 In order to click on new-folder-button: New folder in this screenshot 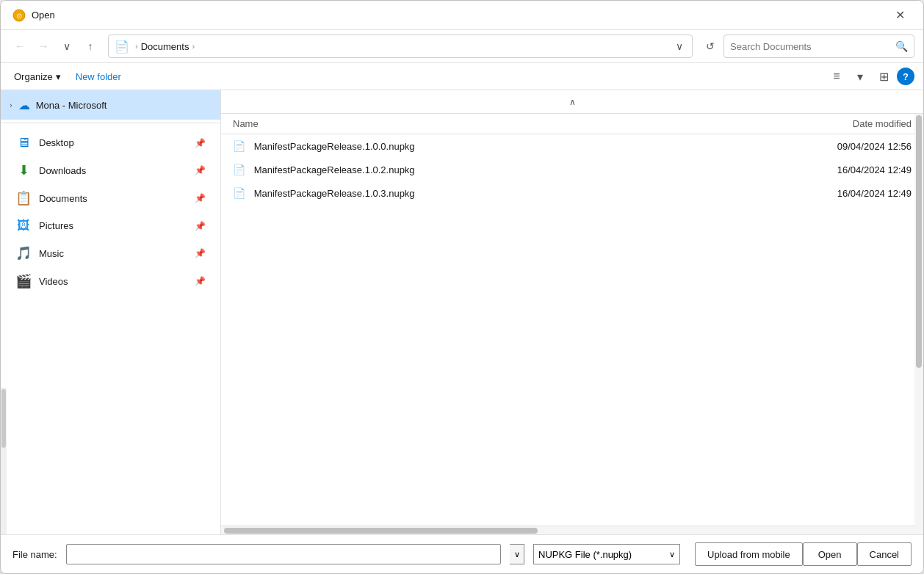, I will do `click(98, 76)`.